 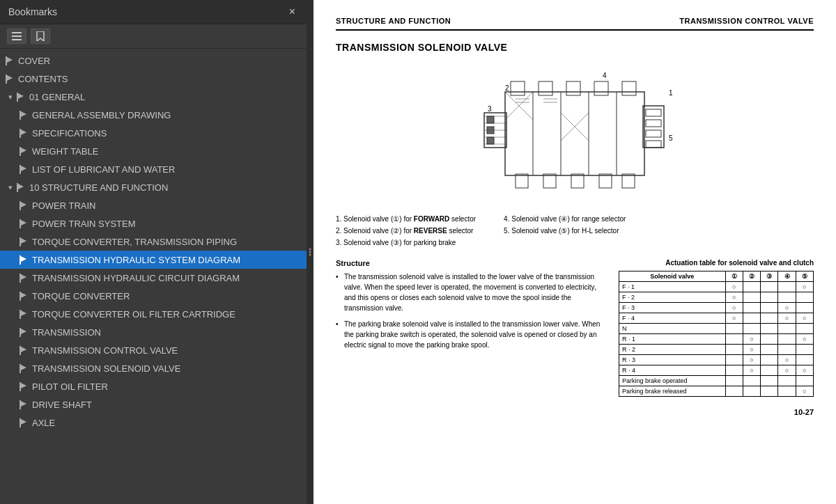 What do you see at coordinates (716, 308) in the screenshot?
I see `table-row: F · 3○○` at bounding box center [716, 308].